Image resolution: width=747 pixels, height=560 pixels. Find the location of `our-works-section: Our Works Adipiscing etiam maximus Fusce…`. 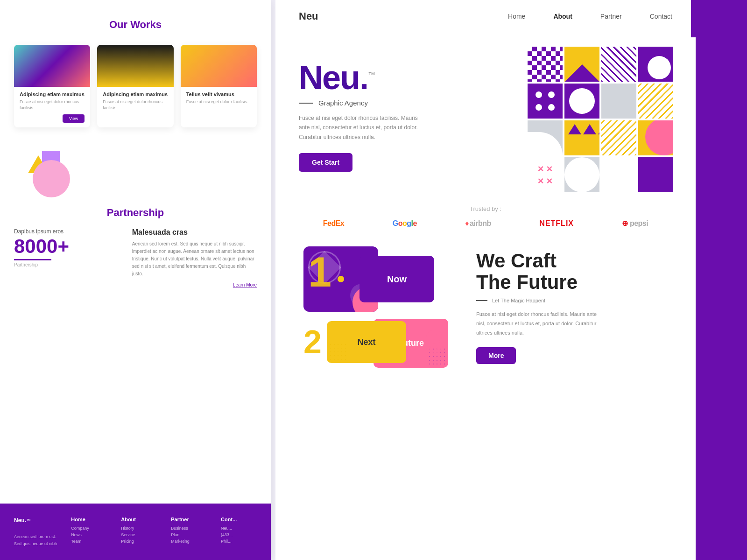

our-works-section: Our Works Adipiscing etiam maximus Fusce… is located at coordinates (135, 68).